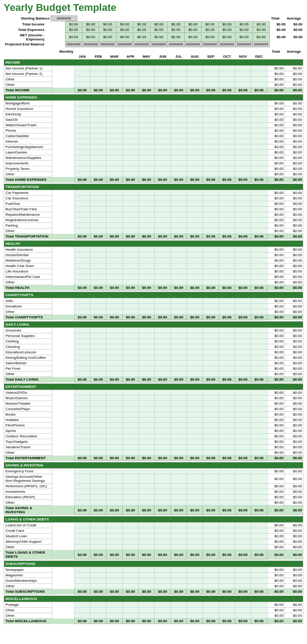  Describe the element at coordinates (154, 536) in the screenshot. I see `data-row: Student Loan$0.00$0.00` at that location.